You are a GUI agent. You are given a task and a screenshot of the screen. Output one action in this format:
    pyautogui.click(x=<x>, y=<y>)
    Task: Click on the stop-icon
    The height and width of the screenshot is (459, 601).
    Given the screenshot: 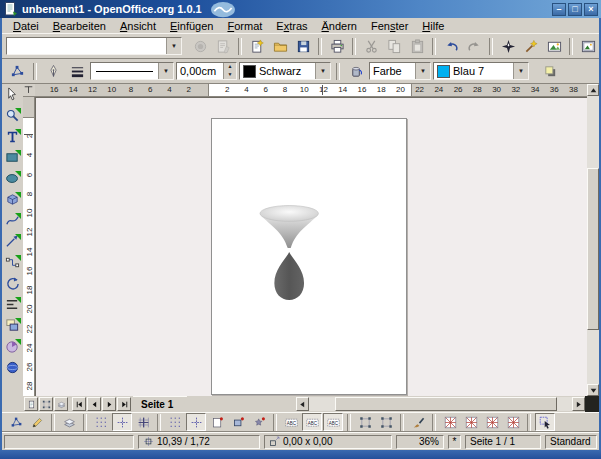 What is the action you would take?
    pyautogui.click(x=200, y=46)
    